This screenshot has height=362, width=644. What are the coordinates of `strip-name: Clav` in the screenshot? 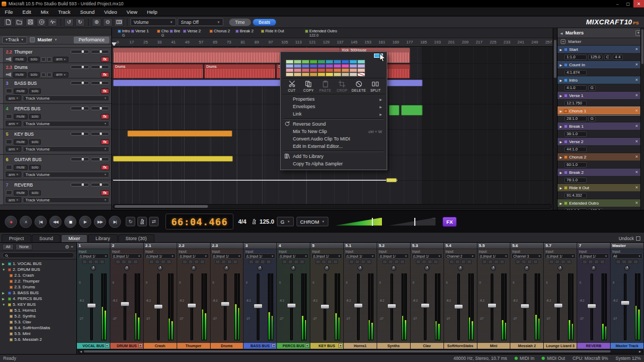 It's located at (427, 346).